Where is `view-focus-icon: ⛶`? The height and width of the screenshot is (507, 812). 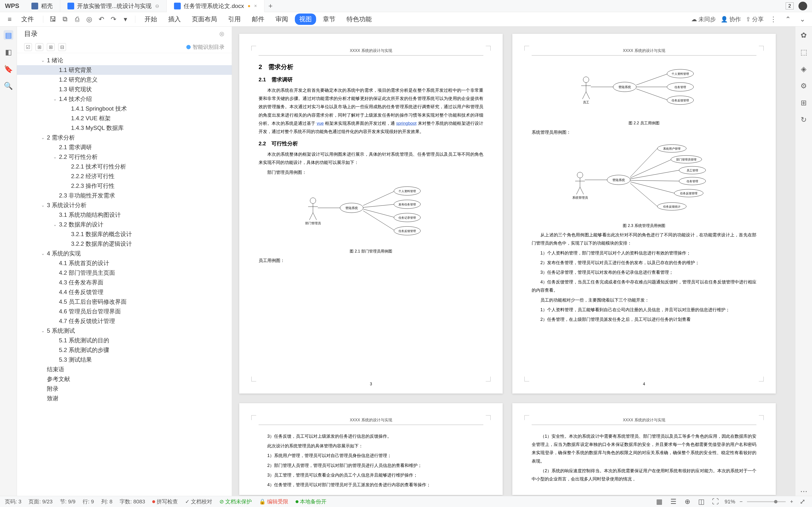 view-focus-icon: ⛶ is located at coordinates (715, 502).